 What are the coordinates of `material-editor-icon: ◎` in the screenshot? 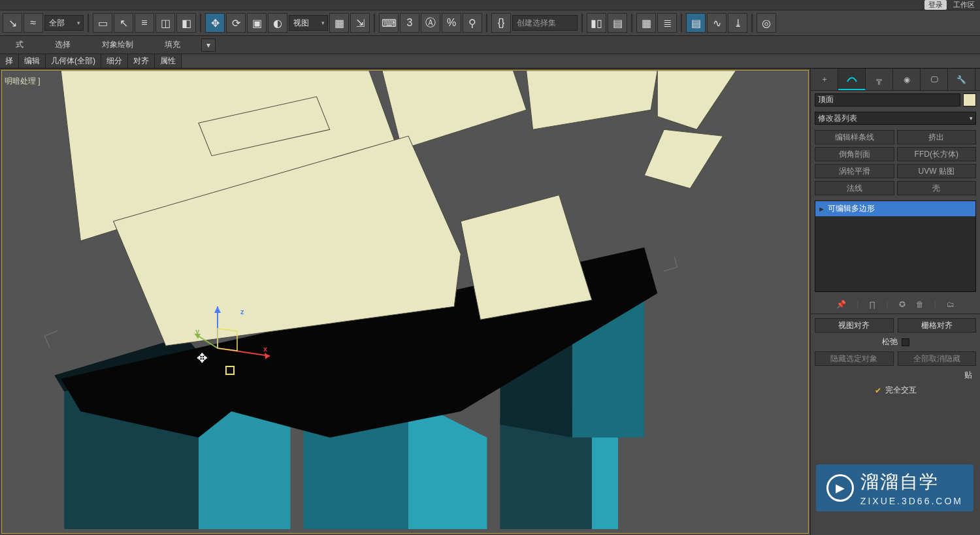 It's located at (766, 23).